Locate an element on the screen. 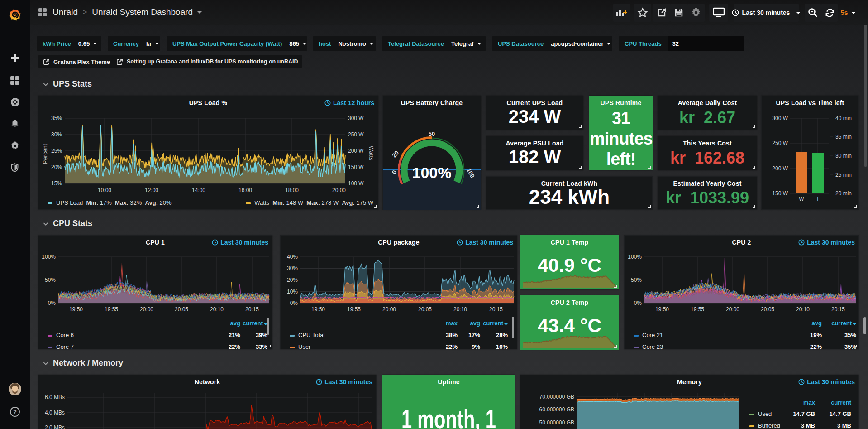  svg-text: 20 min is located at coordinates (844, 193).